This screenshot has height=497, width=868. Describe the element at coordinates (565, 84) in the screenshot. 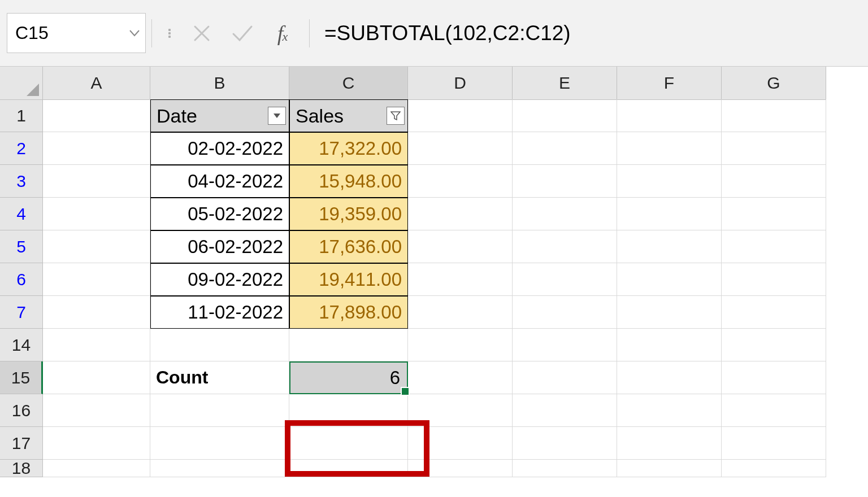

I see `col-header-E: E` at that location.